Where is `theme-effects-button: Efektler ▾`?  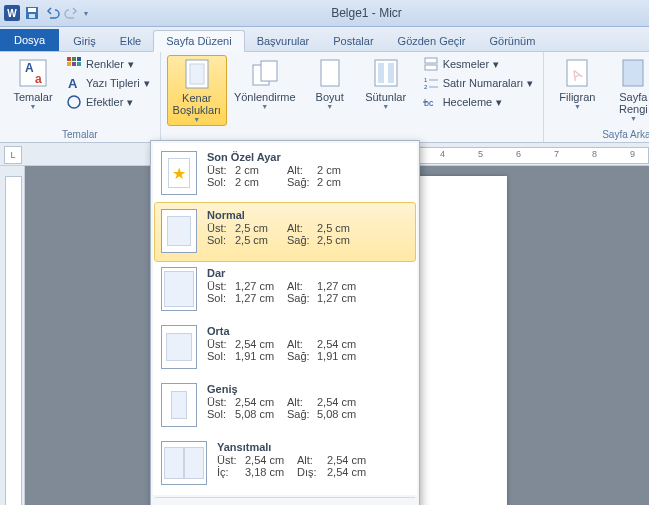 theme-effects-button: Efektler ▾ is located at coordinates (108, 102).